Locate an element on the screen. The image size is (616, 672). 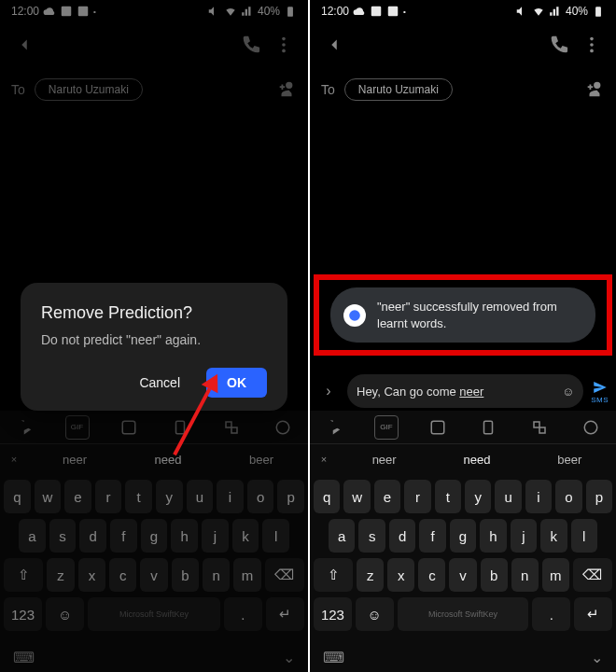
to-label: To is located at coordinates (329, 90).